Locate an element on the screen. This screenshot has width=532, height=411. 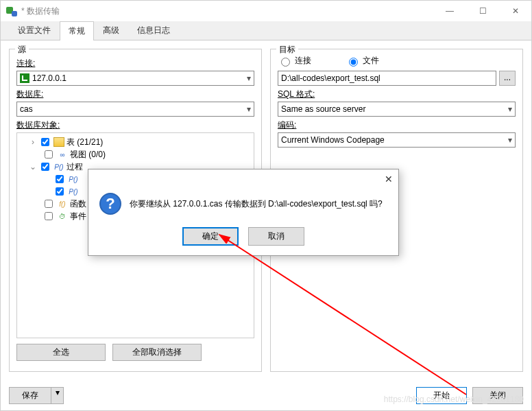
window-title: * 数据传输 is located at coordinates (230, 11).